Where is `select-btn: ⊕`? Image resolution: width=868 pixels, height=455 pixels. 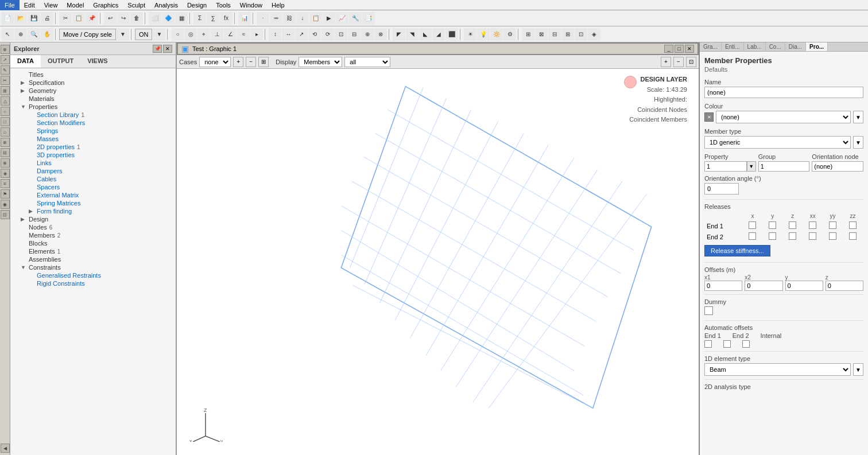 select-btn: ⊕ is located at coordinates (21, 34).